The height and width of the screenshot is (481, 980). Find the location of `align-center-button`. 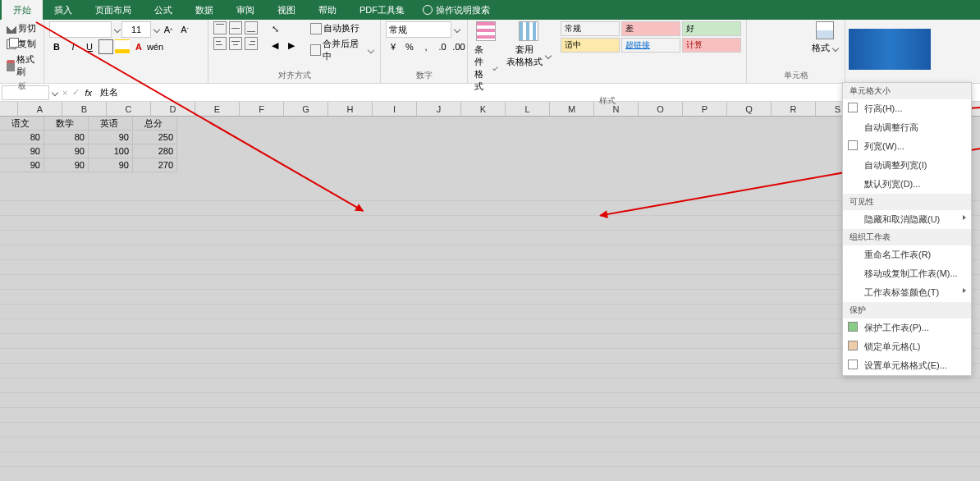

align-center-button is located at coordinates (236, 44).